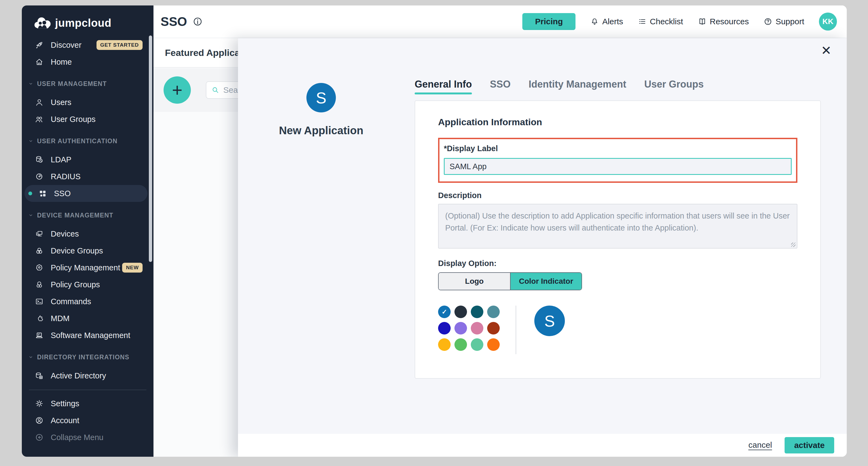 The height and width of the screenshot is (466, 868). What do you see at coordinates (443, 86) in the screenshot?
I see `tab-general-info: General Info` at bounding box center [443, 86].